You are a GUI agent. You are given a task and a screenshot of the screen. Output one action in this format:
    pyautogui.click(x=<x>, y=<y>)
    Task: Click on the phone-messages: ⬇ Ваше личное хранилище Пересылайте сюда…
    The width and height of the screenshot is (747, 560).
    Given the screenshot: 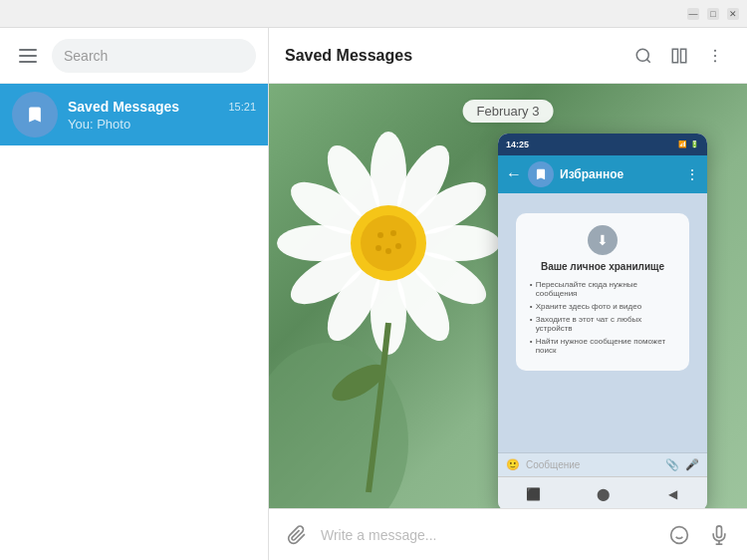 What is the action you would take?
    pyautogui.click(x=603, y=323)
    